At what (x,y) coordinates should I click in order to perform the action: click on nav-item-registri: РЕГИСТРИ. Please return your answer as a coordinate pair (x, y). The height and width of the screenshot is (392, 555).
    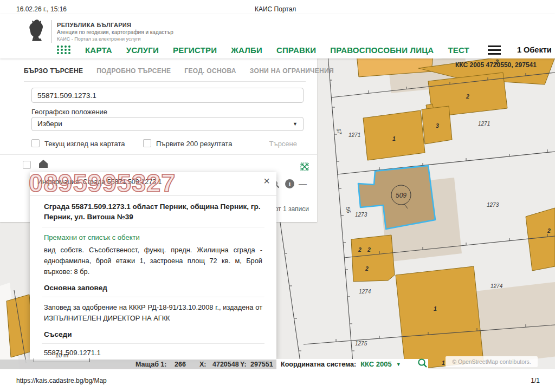
    Looking at the image, I should click on (195, 50).